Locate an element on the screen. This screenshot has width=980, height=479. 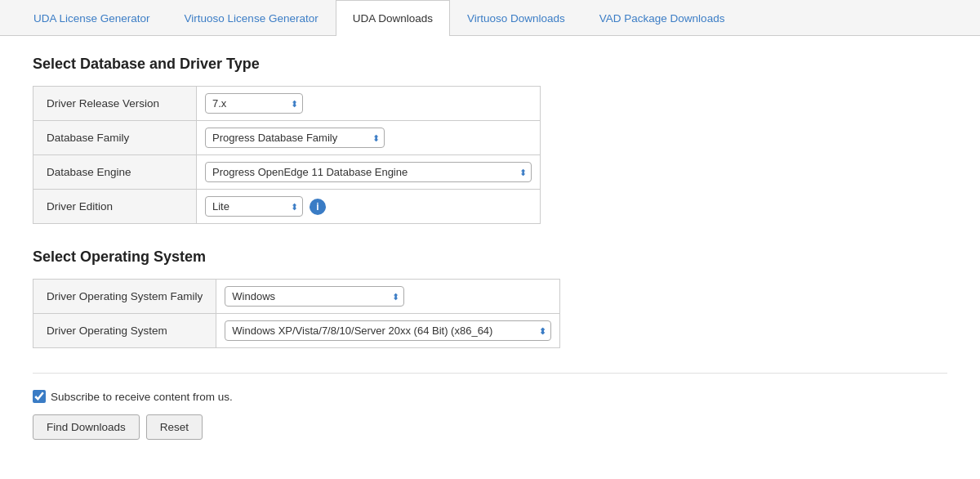
os-version-label: Driver Operating System is located at coordinates (125, 331).